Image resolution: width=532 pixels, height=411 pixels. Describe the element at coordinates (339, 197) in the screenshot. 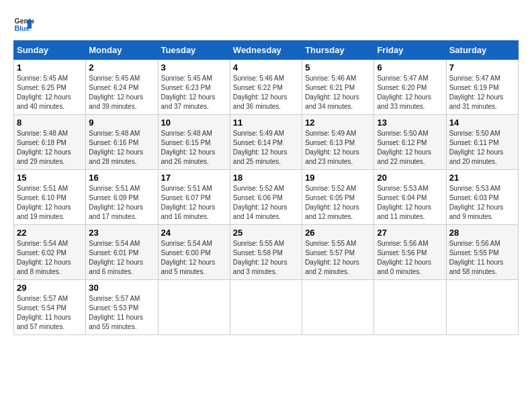

I see `calendar-cell: 19 Sunrise: 5:52 AM Sunset: 6:05 PM Dayl…` at that location.